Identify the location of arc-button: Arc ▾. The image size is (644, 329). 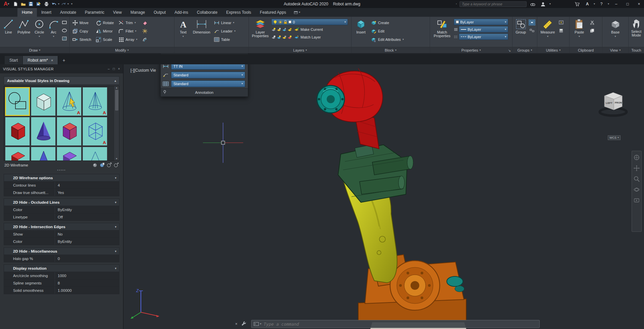
(54, 32).